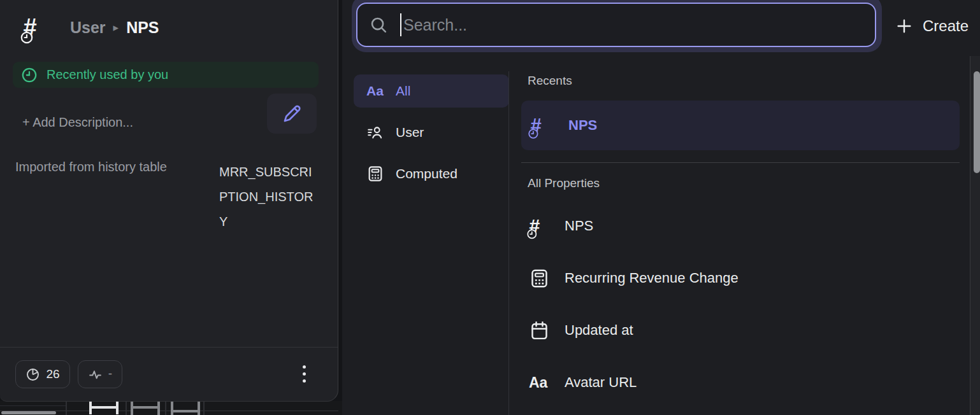  Describe the element at coordinates (616, 25) in the screenshot. I see `search-input: Search...` at that location.